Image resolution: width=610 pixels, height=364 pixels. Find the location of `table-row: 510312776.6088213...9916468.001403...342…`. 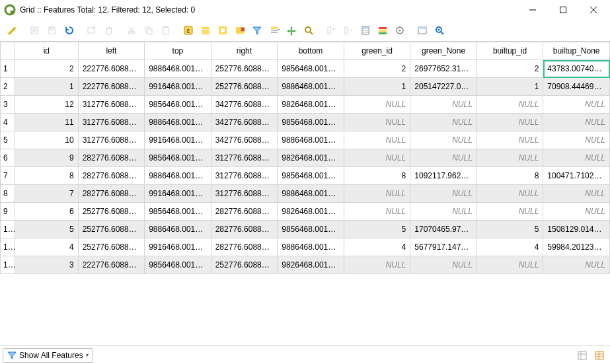

table-row: 510312776.6088213...9916468.001403...342… is located at coordinates (305, 140).